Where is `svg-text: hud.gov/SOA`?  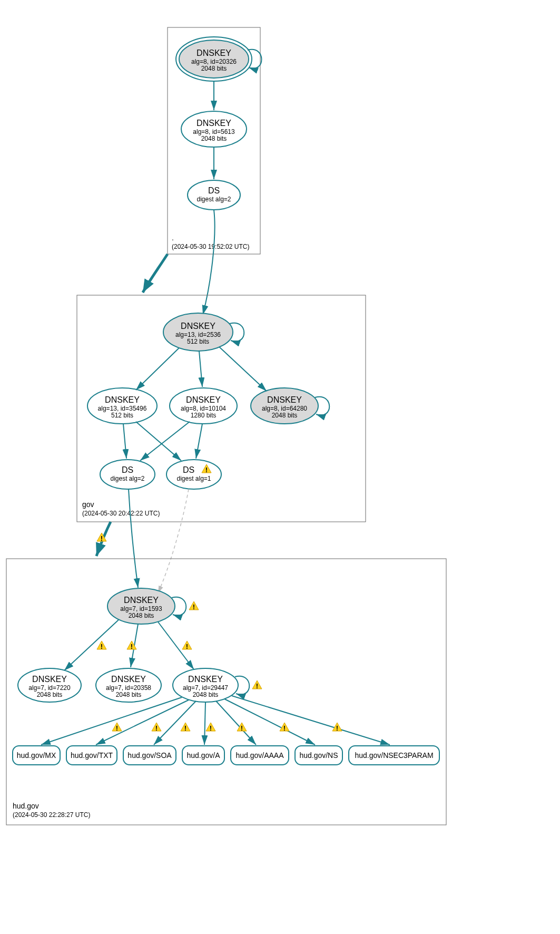 svg-text: hud.gov/SOA is located at coordinates (150, 755).